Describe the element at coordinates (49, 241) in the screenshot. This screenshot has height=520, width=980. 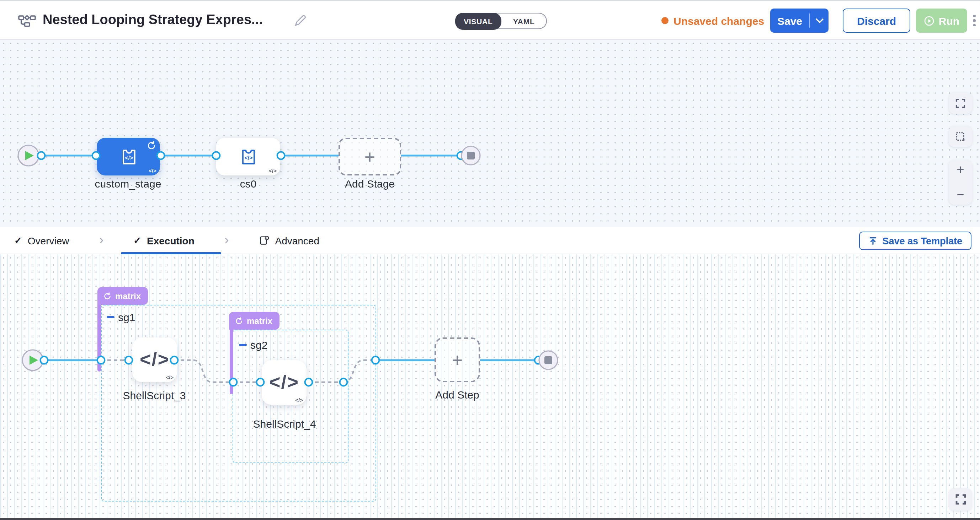
I see `tab-overview-label: Overview` at that location.